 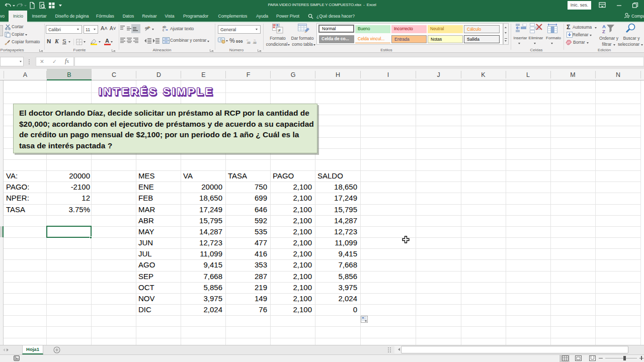 I want to click on svg-text: INTERÉS SIMPLE, so click(x=156, y=92).